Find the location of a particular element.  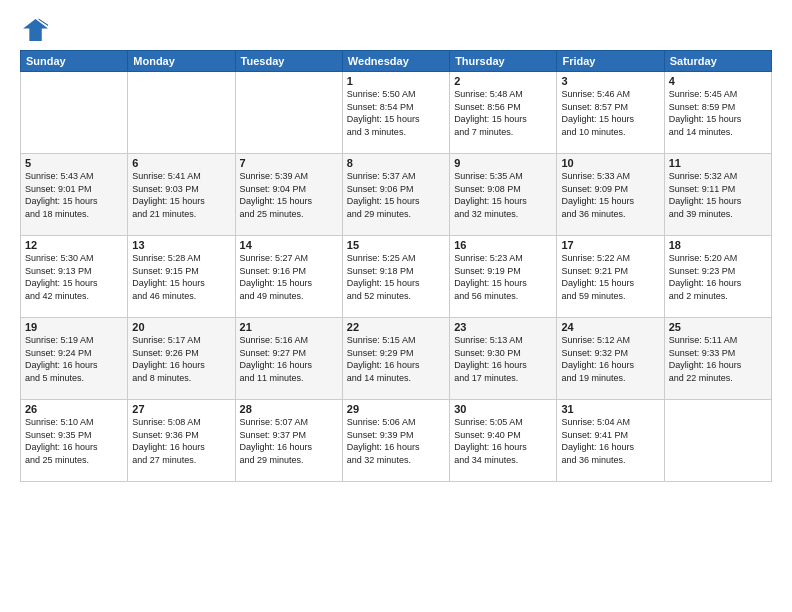

day-number: 21 is located at coordinates (289, 327).